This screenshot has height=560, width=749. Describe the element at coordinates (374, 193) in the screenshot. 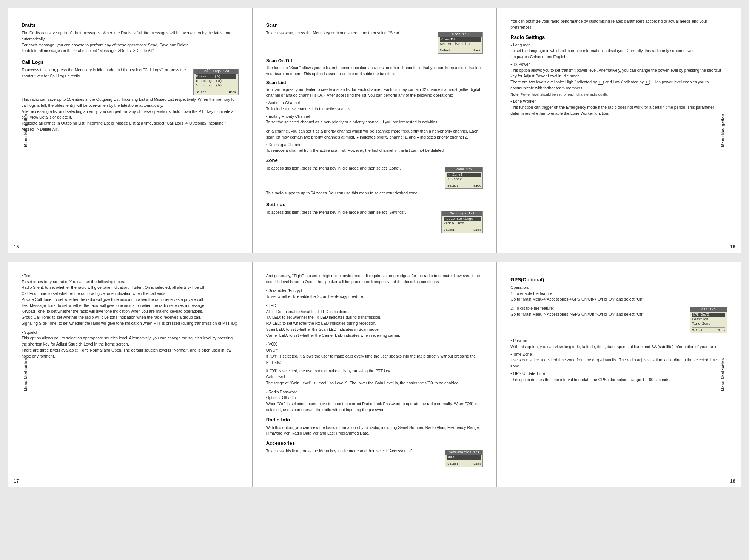

I see `zone-body2: This radio supports up to 64 zones. You …` at that location.